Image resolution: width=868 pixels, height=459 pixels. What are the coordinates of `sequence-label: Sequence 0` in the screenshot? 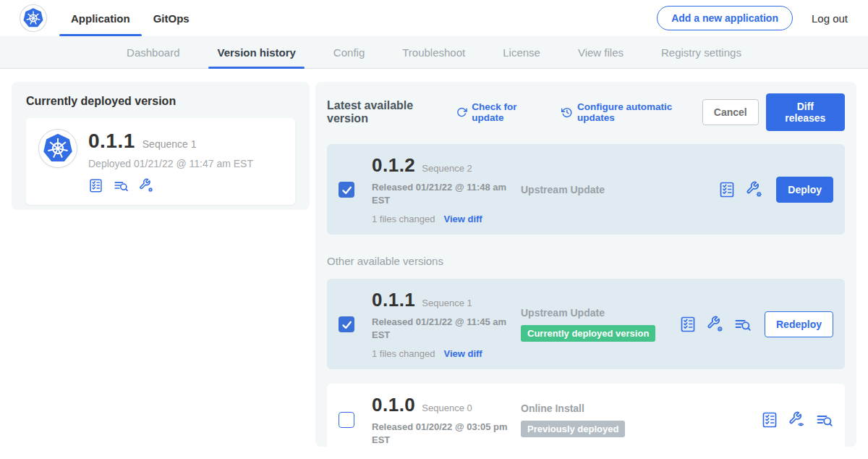 It's located at (447, 408).